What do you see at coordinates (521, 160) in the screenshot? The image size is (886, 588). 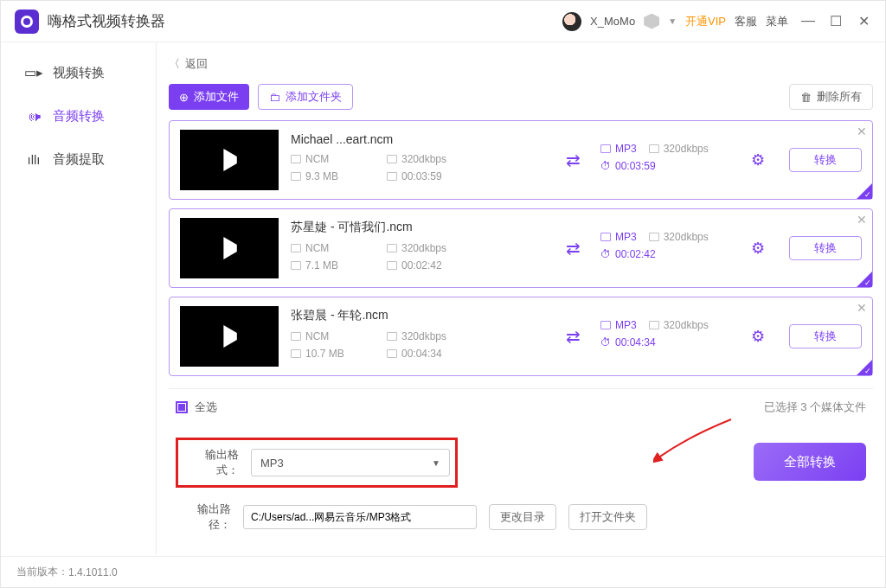 I see `file-card: Michael ...eart.ncm NCM 320dkbps 9.3 MB …` at bounding box center [521, 160].